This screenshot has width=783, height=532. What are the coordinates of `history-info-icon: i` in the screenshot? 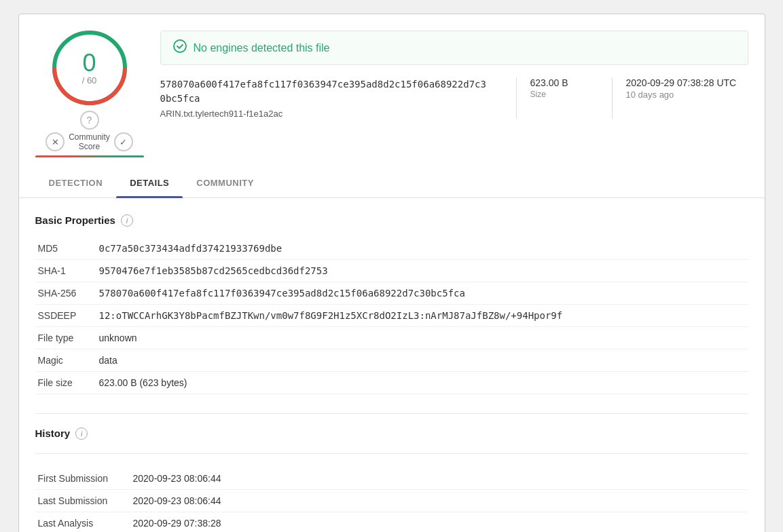 It's located at (81, 434).